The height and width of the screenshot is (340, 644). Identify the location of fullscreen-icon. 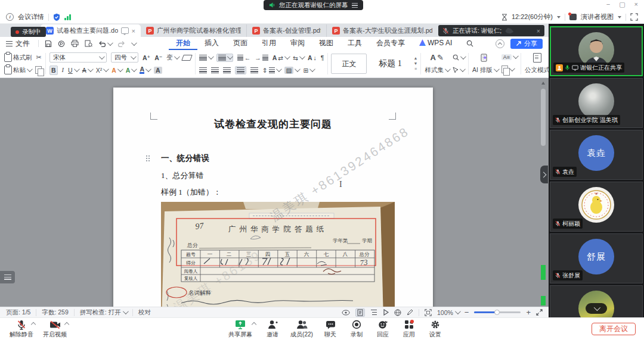
(634, 17).